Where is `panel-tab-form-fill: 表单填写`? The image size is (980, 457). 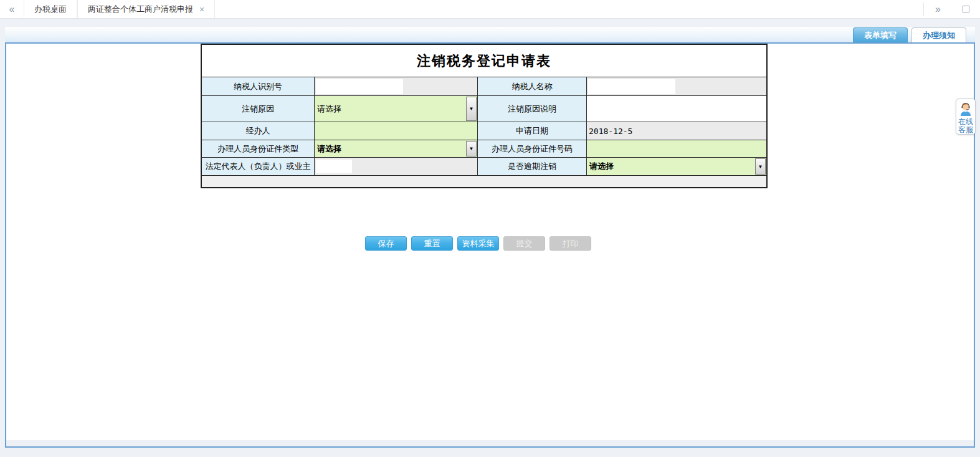
panel-tab-form-fill: 表单填写 is located at coordinates (880, 35).